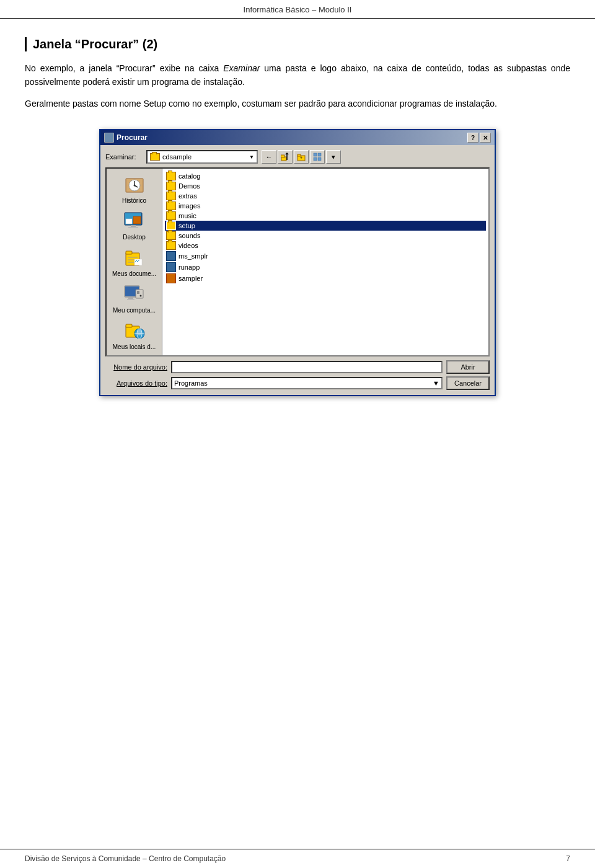  What do you see at coordinates (190, 186) in the screenshot?
I see `filename-demos: Demos` at bounding box center [190, 186].